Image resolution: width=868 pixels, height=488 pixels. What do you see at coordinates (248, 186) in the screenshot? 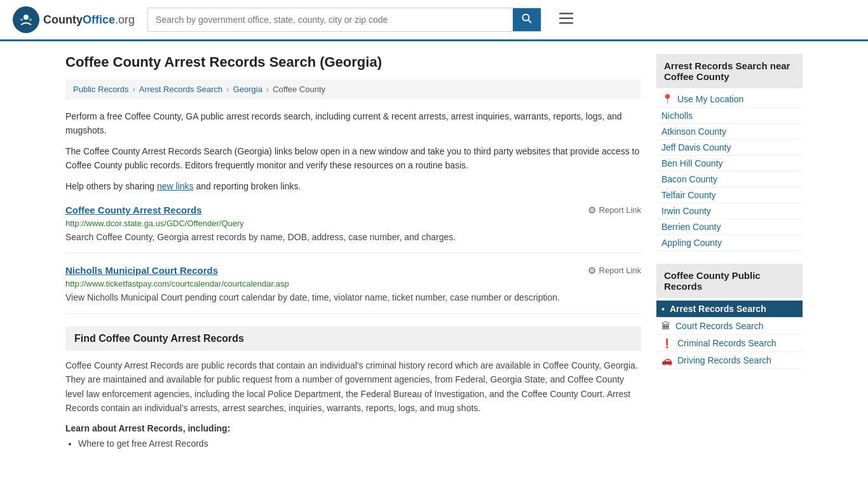
I see `intro-text-3-post: and reporting broken links.` at bounding box center [248, 186].